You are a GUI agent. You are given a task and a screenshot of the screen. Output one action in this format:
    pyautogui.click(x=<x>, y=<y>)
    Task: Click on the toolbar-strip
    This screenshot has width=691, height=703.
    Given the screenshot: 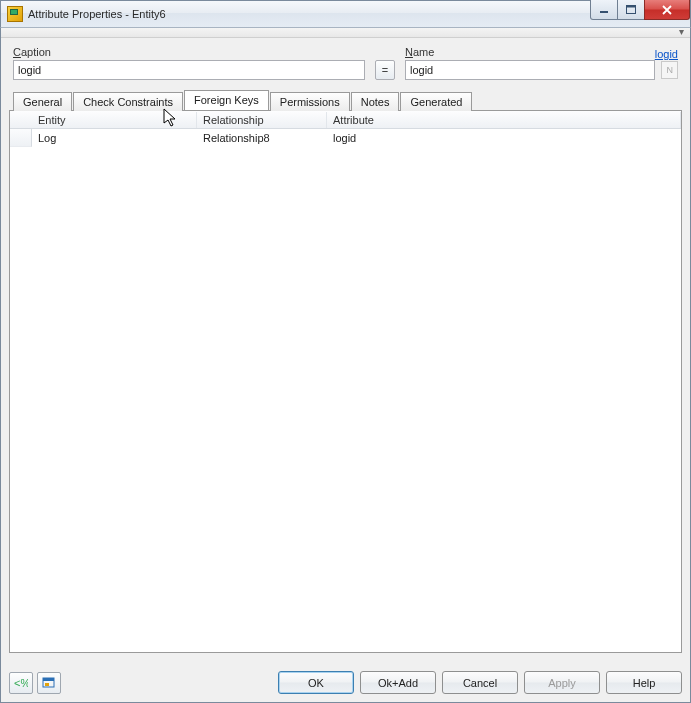 What is the action you would take?
    pyautogui.click(x=346, y=33)
    